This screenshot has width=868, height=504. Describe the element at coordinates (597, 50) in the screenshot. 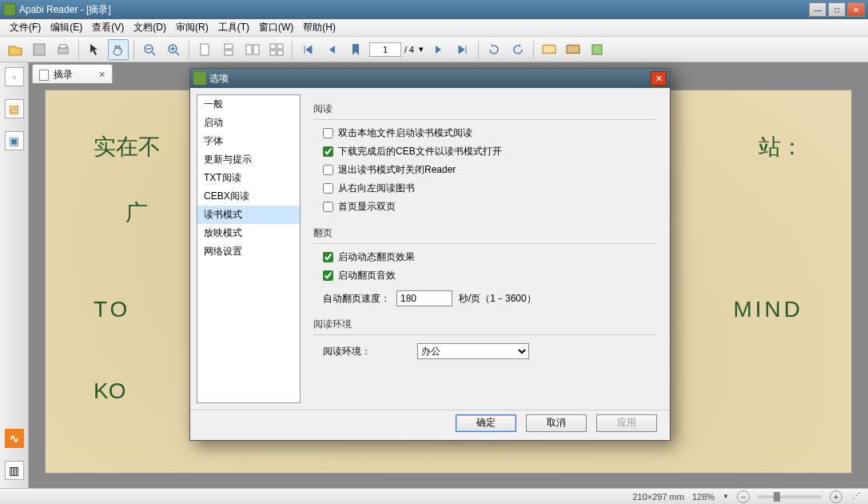

I see `settings-icon` at that location.